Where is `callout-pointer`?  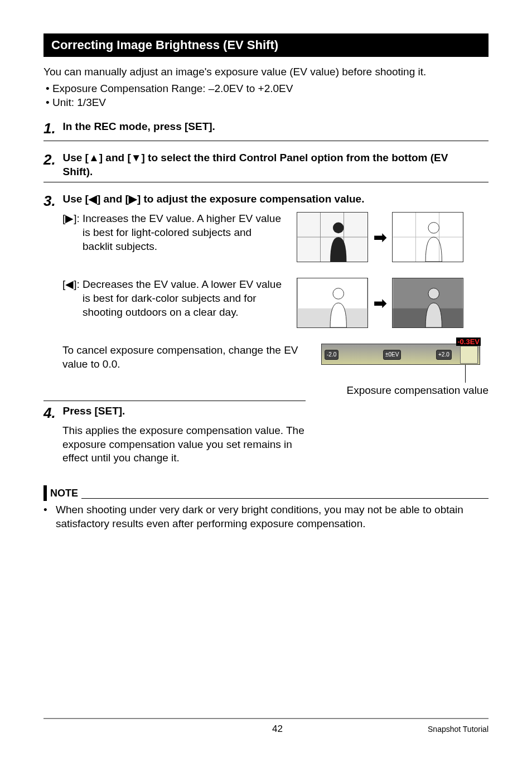 callout-pointer is located at coordinates (465, 374).